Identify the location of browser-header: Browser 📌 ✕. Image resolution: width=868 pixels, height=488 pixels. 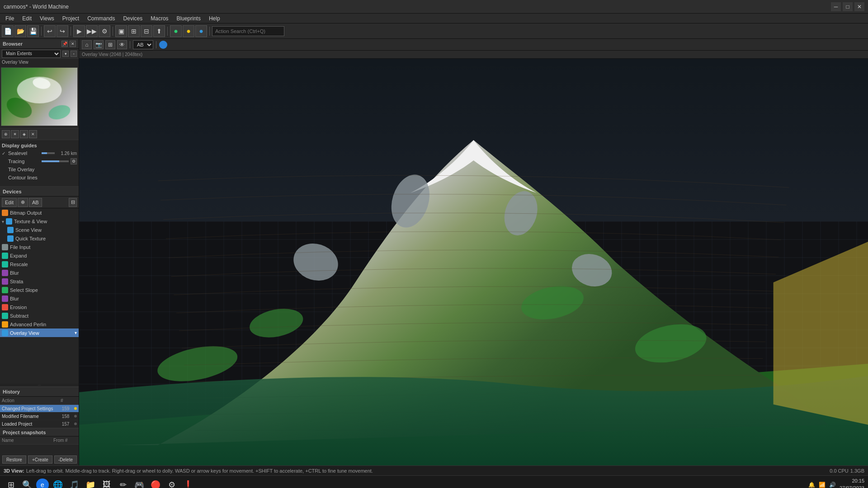
(39, 44).